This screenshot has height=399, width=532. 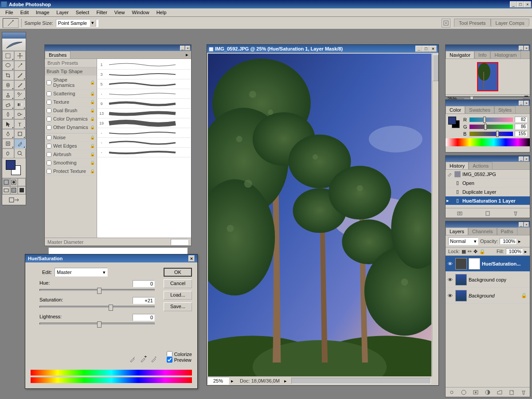 What do you see at coordinates (512, 392) in the screenshot?
I see `new-layer-icon` at bounding box center [512, 392].